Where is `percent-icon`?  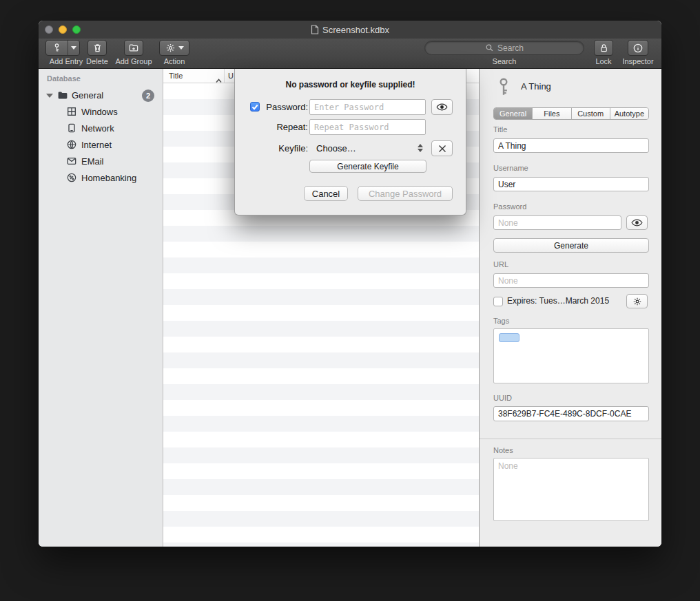 percent-icon is located at coordinates (72, 179).